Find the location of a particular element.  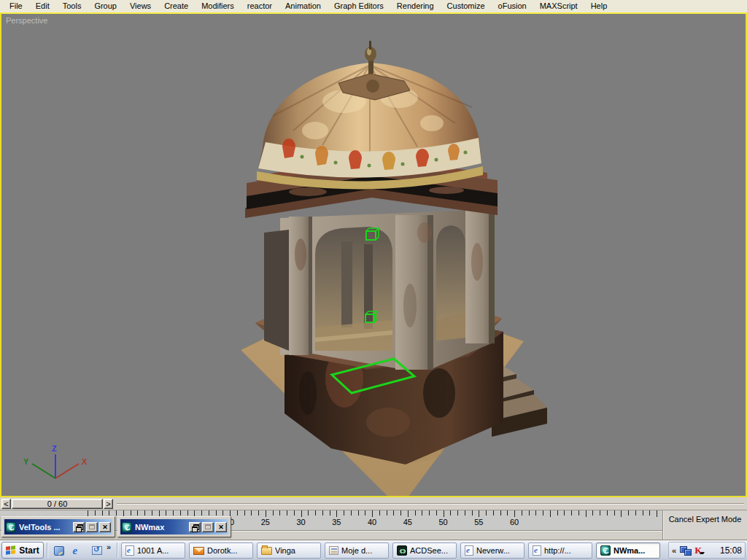

viewport-label: Perspective is located at coordinates (26, 20).